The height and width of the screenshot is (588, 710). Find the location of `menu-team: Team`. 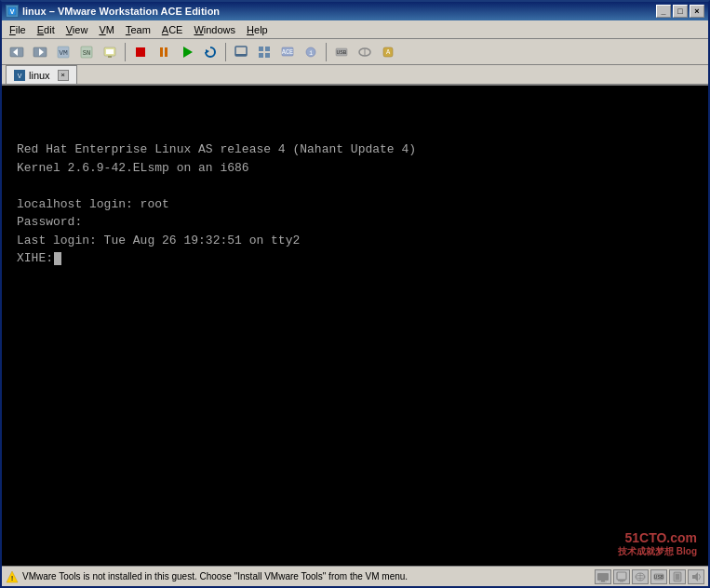

menu-team: Team is located at coordinates (138, 30).